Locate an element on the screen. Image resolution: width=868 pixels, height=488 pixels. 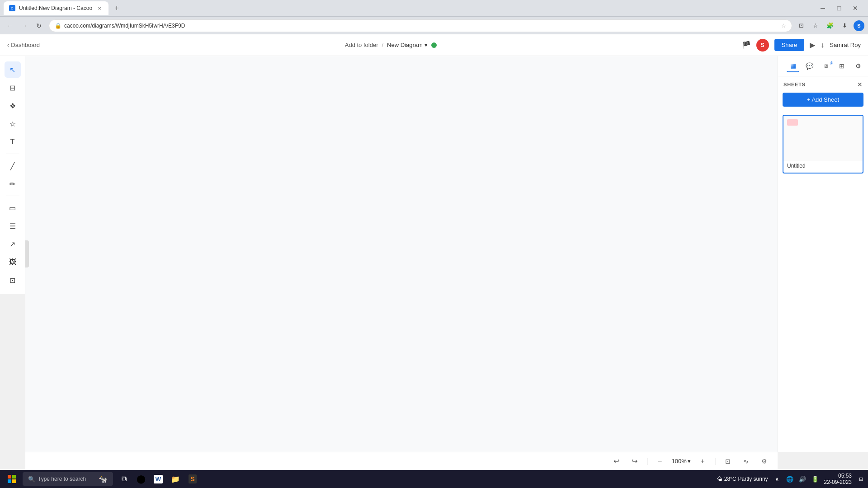
network-icon: 🌐 is located at coordinates (790, 479).